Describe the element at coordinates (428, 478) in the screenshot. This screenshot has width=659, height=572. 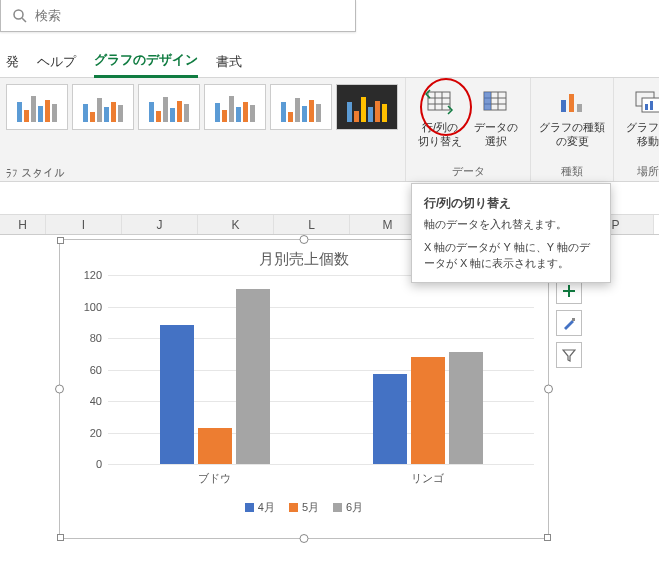
I see `x-tick-label: リンゴ` at that location.